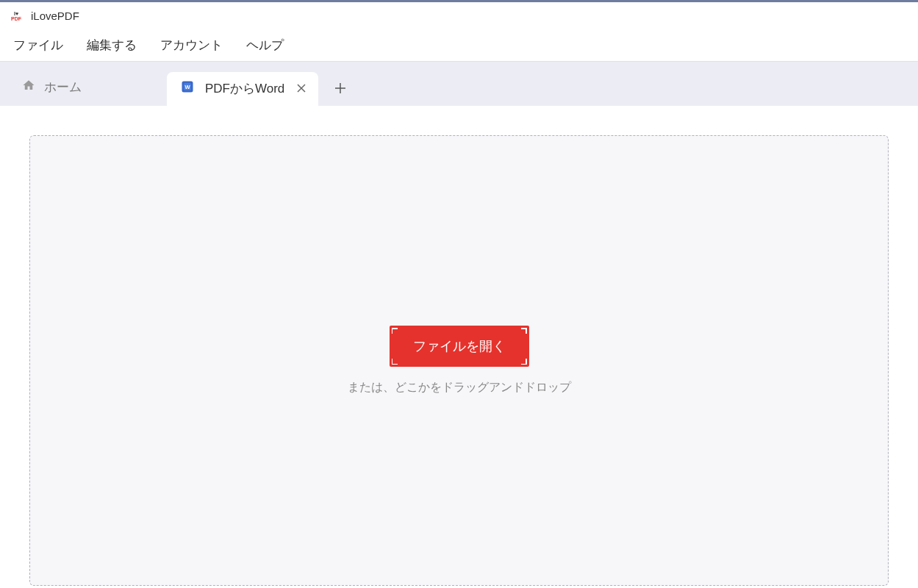  I want to click on tab-bar: ホーム W PDFからWord, so click(459, 84).